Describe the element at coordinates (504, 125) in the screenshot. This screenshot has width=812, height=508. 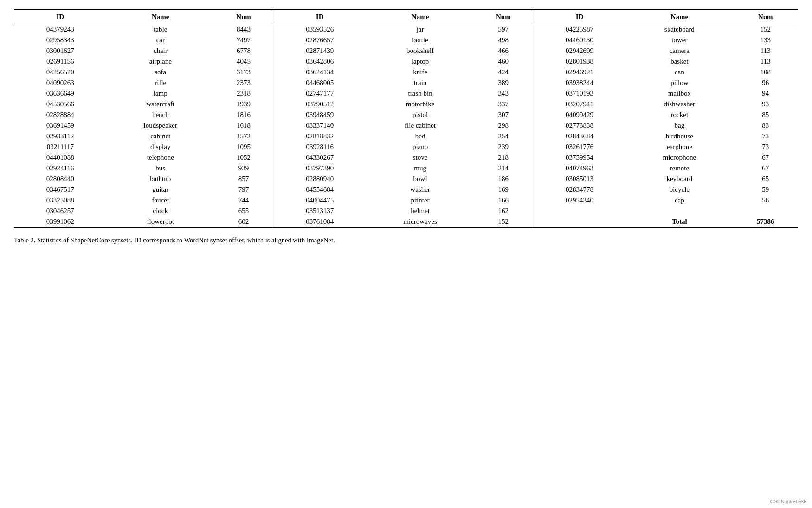
I see `table-cell: 298` at that location.